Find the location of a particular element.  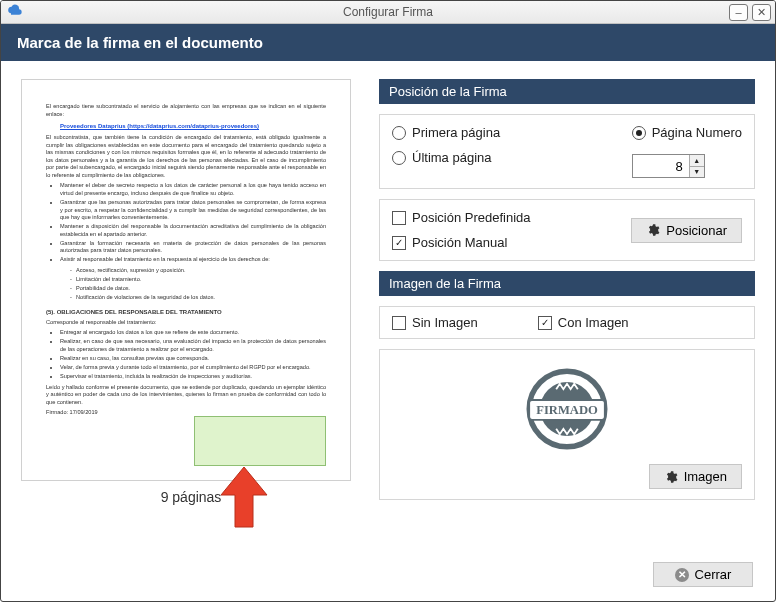

radio-label: Última página is located at coordinates (452, 158).